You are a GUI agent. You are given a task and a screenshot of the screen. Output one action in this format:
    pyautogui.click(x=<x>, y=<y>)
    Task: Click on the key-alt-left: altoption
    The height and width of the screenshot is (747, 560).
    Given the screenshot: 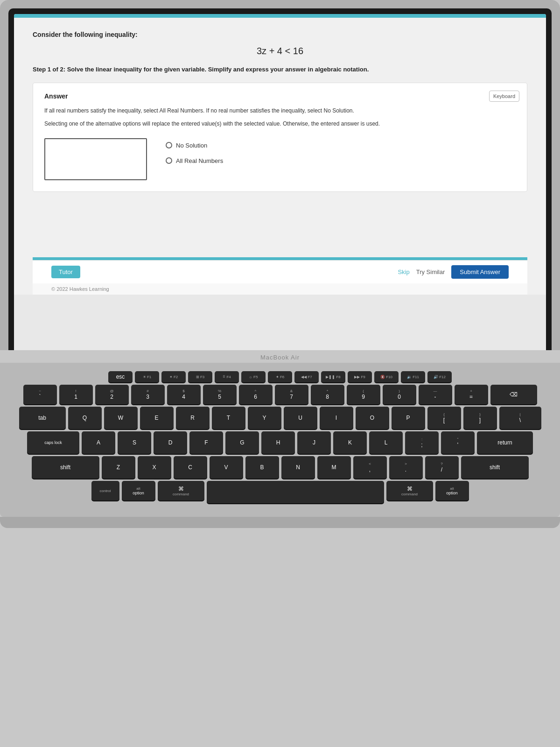 What is the action you would take?
    pyautogui.click(x=139, y=491)
    